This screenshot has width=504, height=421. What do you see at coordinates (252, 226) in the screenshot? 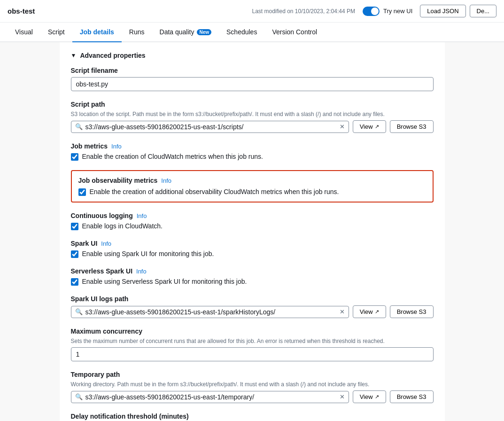
I see `continuous-logging-checkbox-row: Enable logs in CloudWatch.` at bounding box center [252, 226].